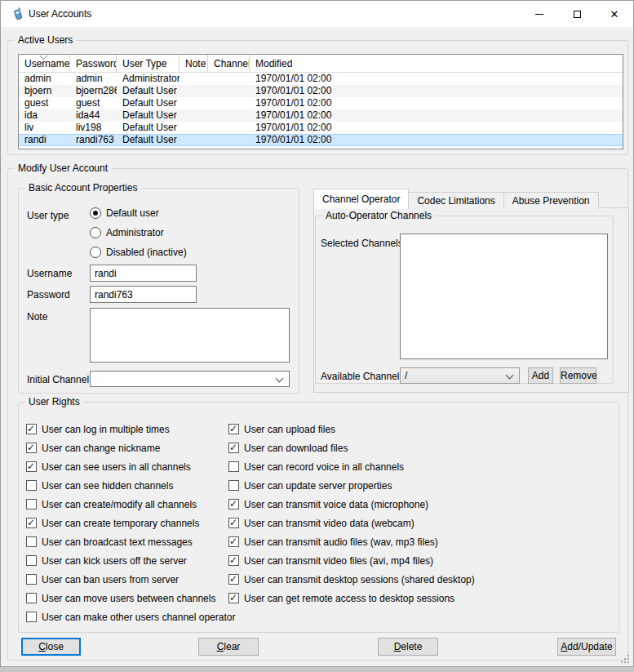 This screenshot has width=634, height=672. I want to click on note-label: Note, so click(38, 317).